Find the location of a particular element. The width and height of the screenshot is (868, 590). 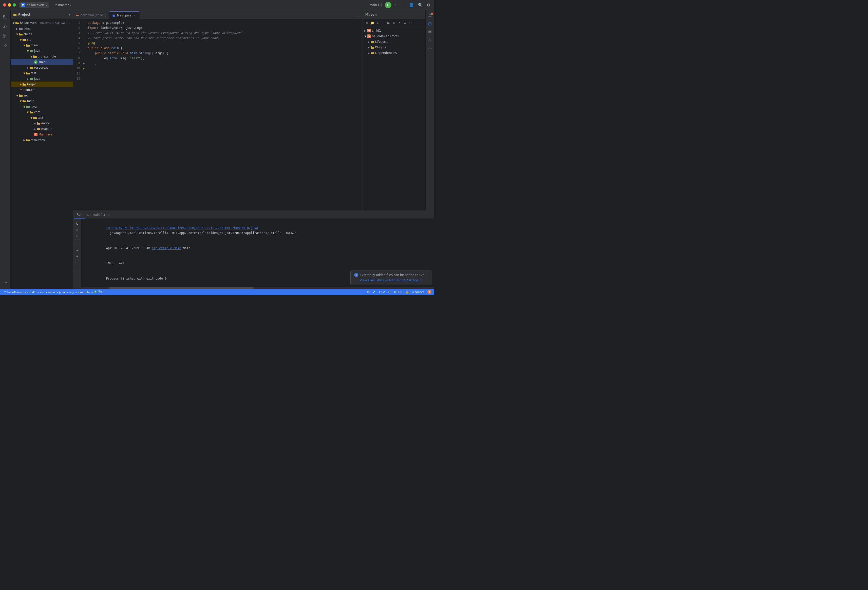

tree-item-com: ▼ com is located at coordinates (42, 112).